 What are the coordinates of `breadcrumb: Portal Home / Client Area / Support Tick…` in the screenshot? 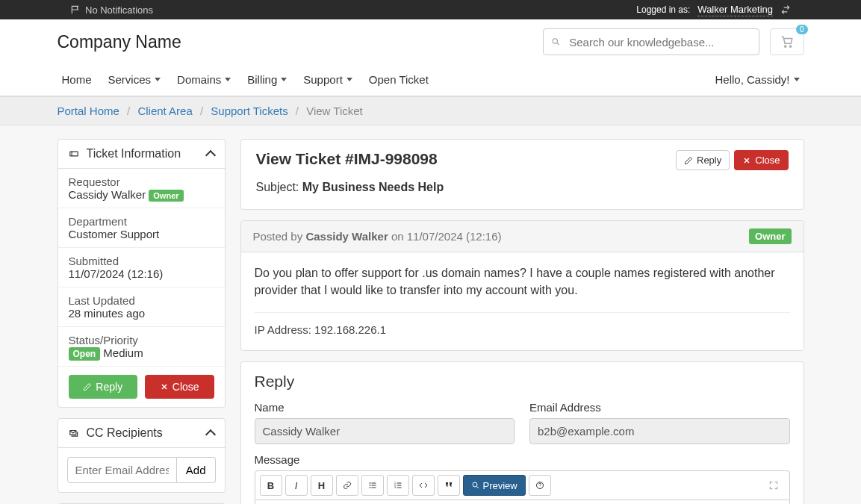 It's located at (431, 111).